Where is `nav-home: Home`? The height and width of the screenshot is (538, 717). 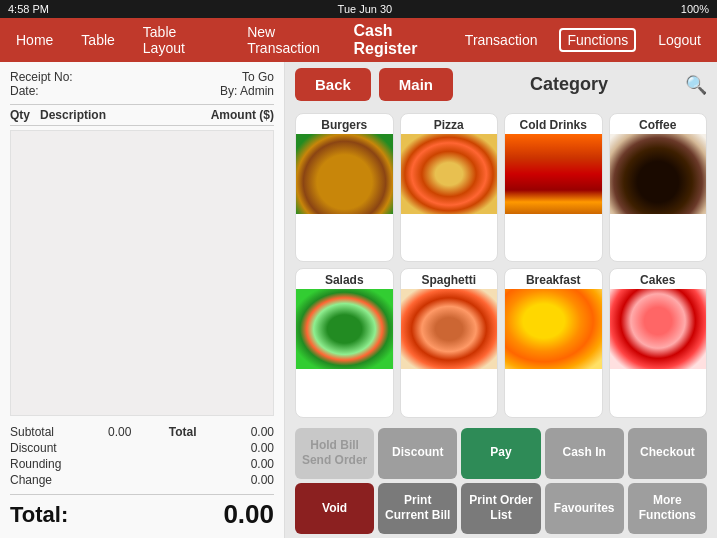
nav-home: Home is located at coordinates (34, 40).